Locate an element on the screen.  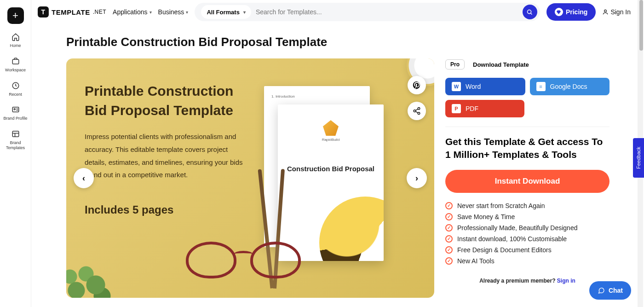
pricing-button: Pricing is located at coordinates (571, 12).